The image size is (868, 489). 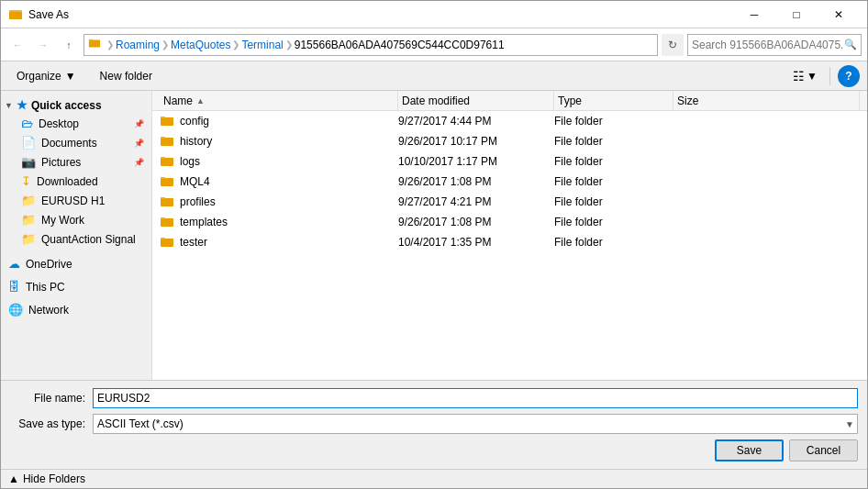 What do you see at coordinates (434, 15) in the screenshot?
I see `title-bar: Save As ─ □ ✕` at bounding box center [434, 15].